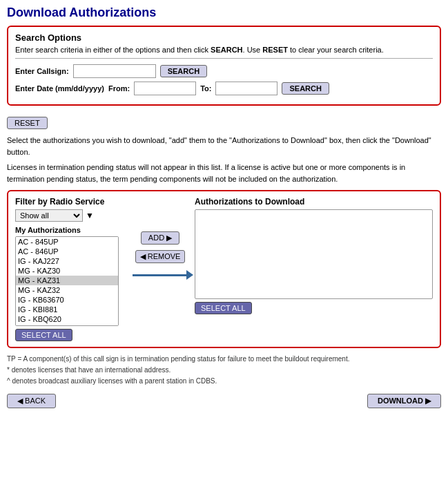 This screenshot has height=487, width=448. I want to click on back-button: ◀ BACK, so click(32, 401).